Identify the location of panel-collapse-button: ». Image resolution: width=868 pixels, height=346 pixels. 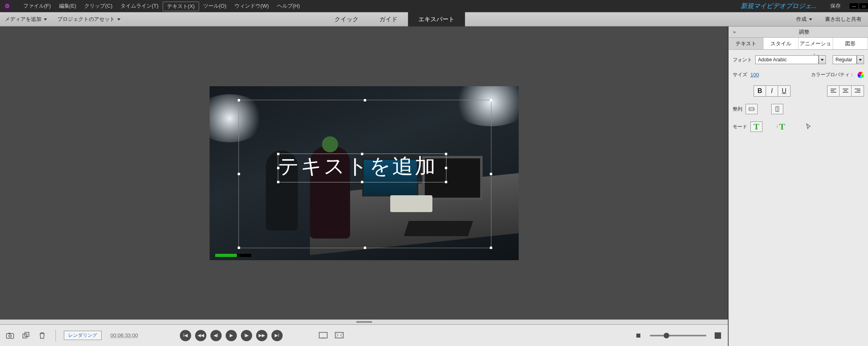
(734, 32).